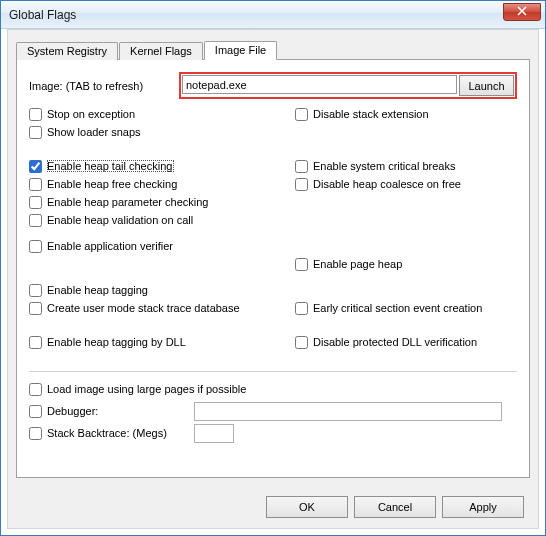  Describe the element at coordinates (395, 507) in the screenshot. I see `cancel-button: Cancel` at that location.